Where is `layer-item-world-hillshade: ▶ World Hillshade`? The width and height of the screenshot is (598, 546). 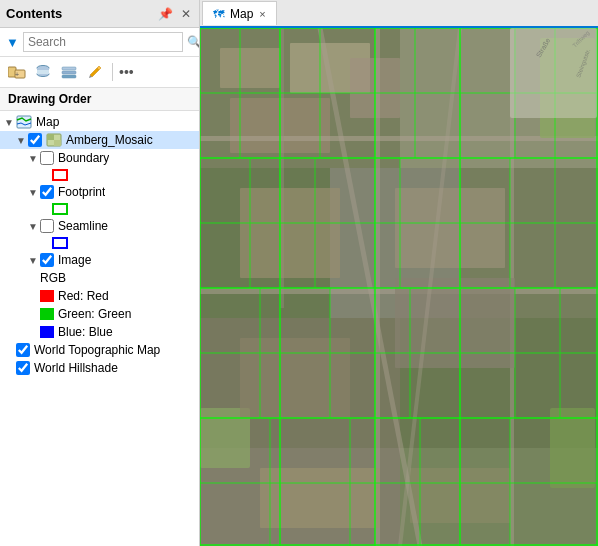 layer-item-world-hillshade: ▶ World Hillshade is located at coordinates (100, 368).